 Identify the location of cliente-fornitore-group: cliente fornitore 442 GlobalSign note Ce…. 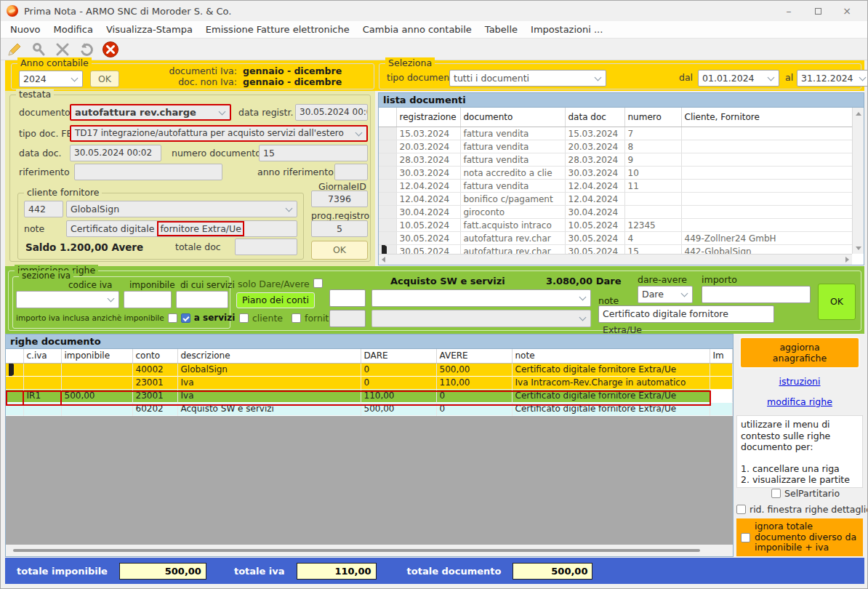
(161, 226).